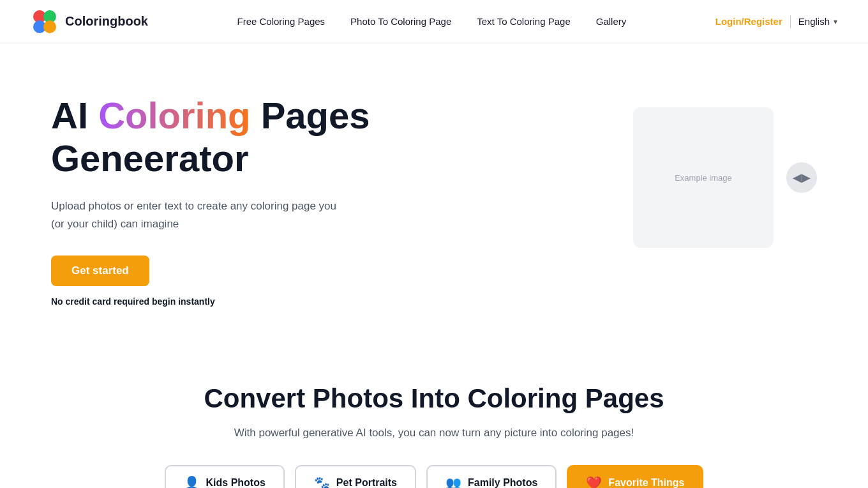 This screenshot has height=488, width=868. What do you see at coordinates (432, 22) in the screenshot?
I see `main-nav: Free Coloring Pages Photo To Coloring Pa…` at bounding box center [432, 22].